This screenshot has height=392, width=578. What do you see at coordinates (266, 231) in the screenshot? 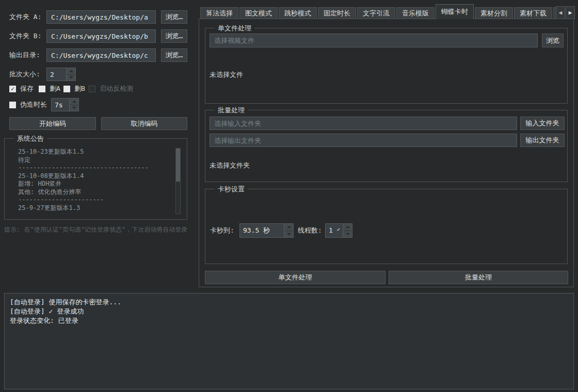
I see `card-seconds-stepper` at bounding box center [266, 231].